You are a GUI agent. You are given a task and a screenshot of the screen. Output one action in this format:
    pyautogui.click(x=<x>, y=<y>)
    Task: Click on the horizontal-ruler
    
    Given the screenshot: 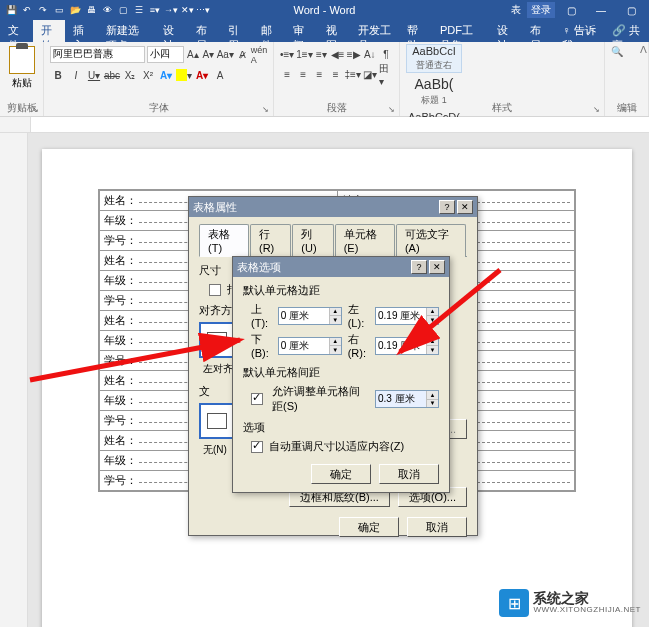 What is the action you would take?
    pyautogui.click(x=324, y=125)
    